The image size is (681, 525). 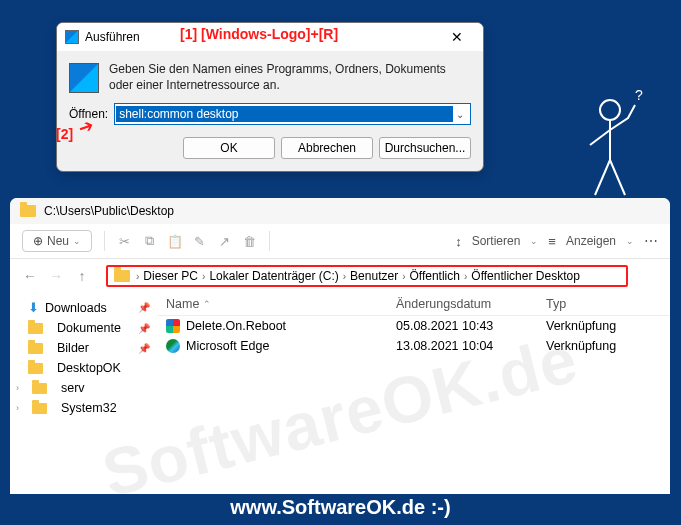 What do you see at coordinates (281, 304) in the screenshot?
I see `column-name: Name⌃` at bounding box center [281, 304].